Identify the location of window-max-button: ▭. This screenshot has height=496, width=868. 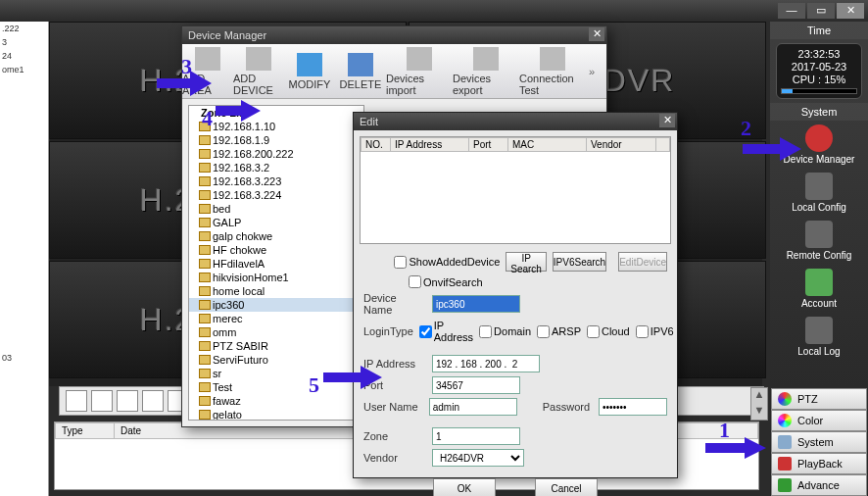
(821, 11).